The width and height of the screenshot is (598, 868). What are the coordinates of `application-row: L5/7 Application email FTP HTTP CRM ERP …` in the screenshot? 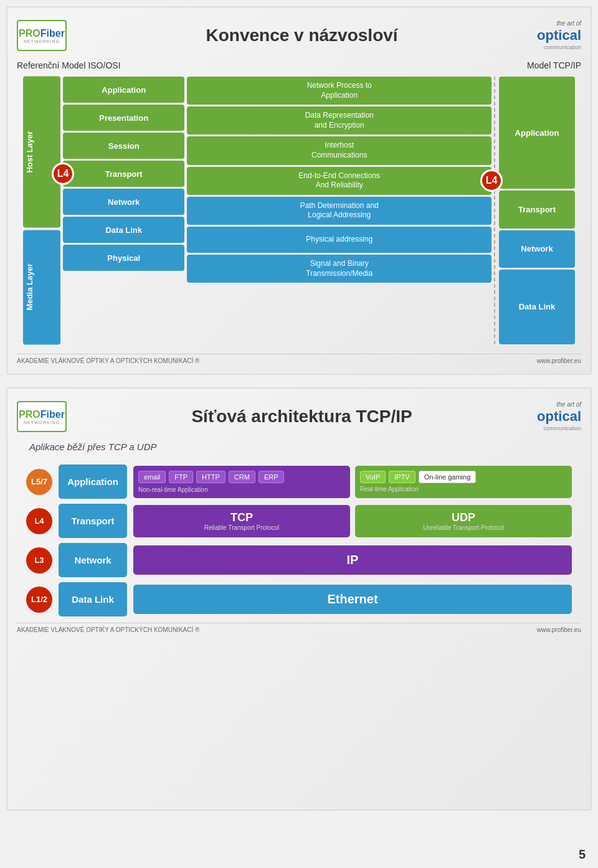 It's located at (299, 482).